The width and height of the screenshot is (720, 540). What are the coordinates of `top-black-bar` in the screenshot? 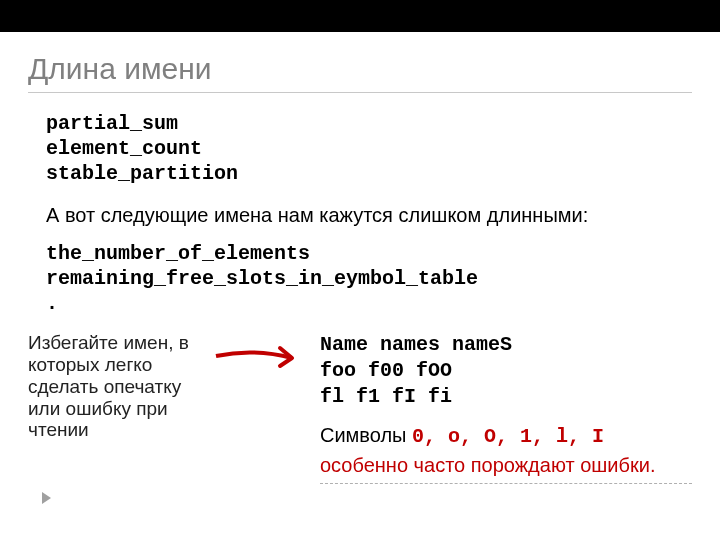 It's located at (360, 16).